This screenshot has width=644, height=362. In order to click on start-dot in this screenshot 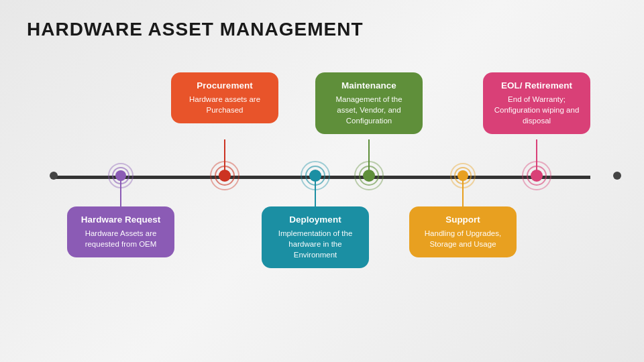, I will do `click(54, 176)`.